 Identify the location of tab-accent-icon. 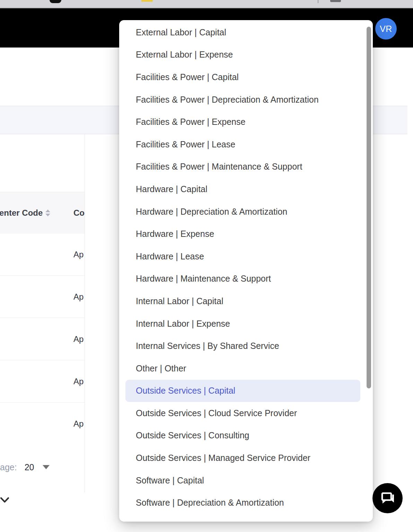
(147, 1).